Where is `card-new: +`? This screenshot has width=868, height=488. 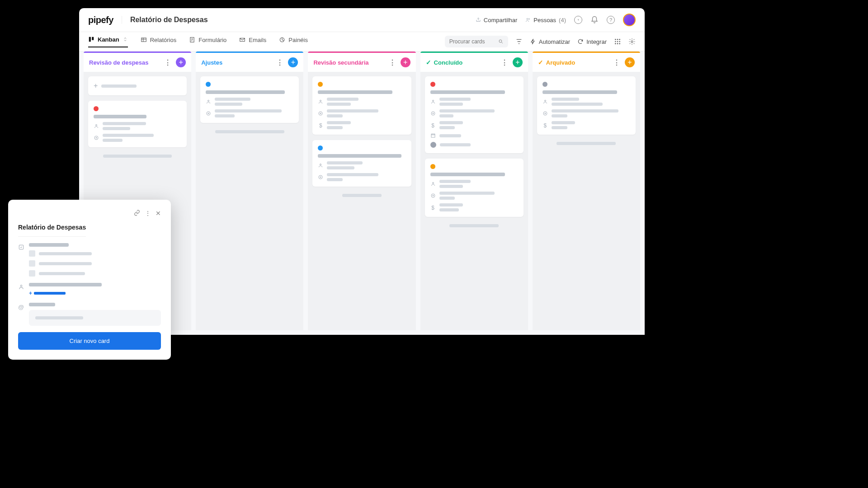
card-new: + is located at coordinates (137, 86).